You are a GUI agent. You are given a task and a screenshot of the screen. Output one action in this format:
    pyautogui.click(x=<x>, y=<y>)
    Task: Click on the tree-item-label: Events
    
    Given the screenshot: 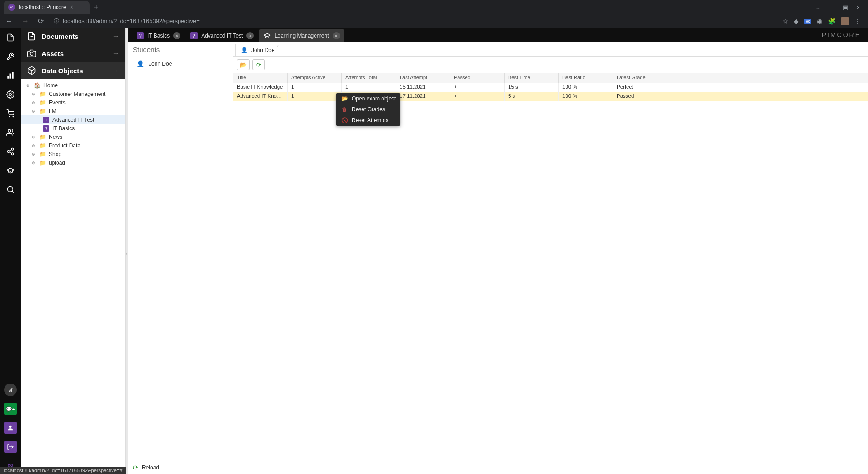 What is the action you would take?
    pyautogui.click(x=57, y=103)
    